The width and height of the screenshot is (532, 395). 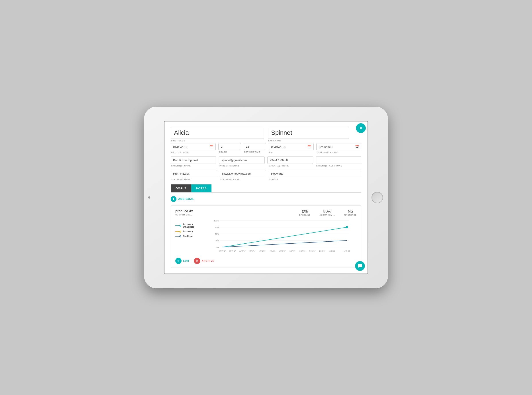 What do you see at coordinates (189, 237) in the screenshot?
I see `chart-legend: Accuracyw/Support Accuracy` at bounding box center [189, 237].